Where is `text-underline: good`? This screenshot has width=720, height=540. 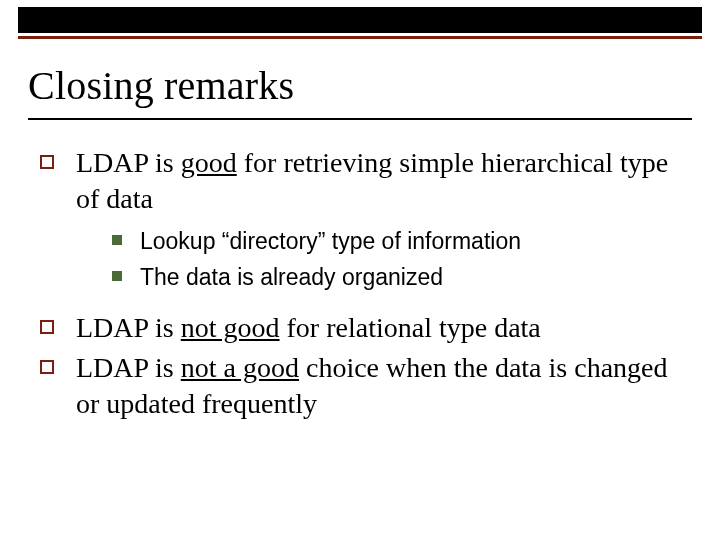
text-underline: good is located at coordinates (209, 162).